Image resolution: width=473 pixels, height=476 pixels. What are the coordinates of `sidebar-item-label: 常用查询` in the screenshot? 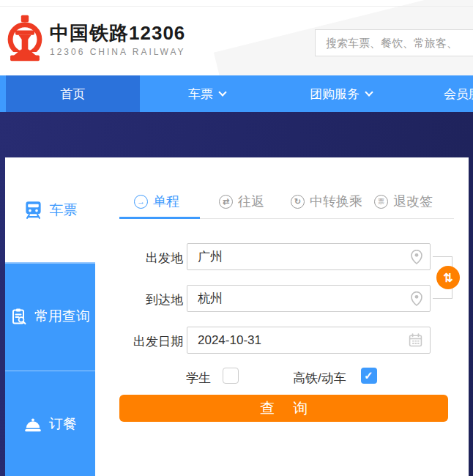 It's located at (62, 316).